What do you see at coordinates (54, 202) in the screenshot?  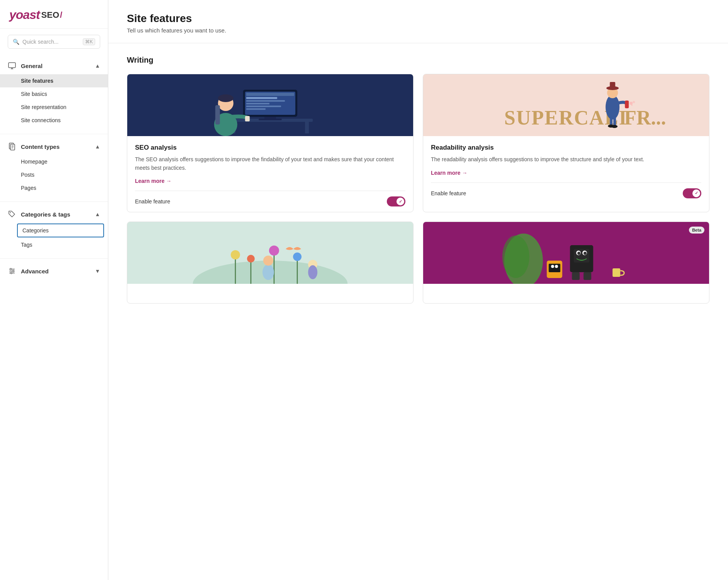 I see `divider-content-types` at bounding box center [54, 202].